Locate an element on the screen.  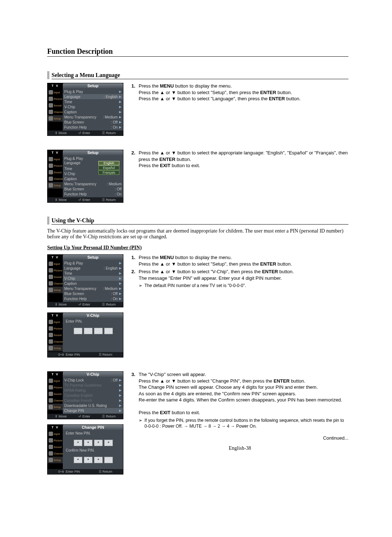
note-line: ➢ The default PIN number of a new TV set… is located at coordinates (244, 286).